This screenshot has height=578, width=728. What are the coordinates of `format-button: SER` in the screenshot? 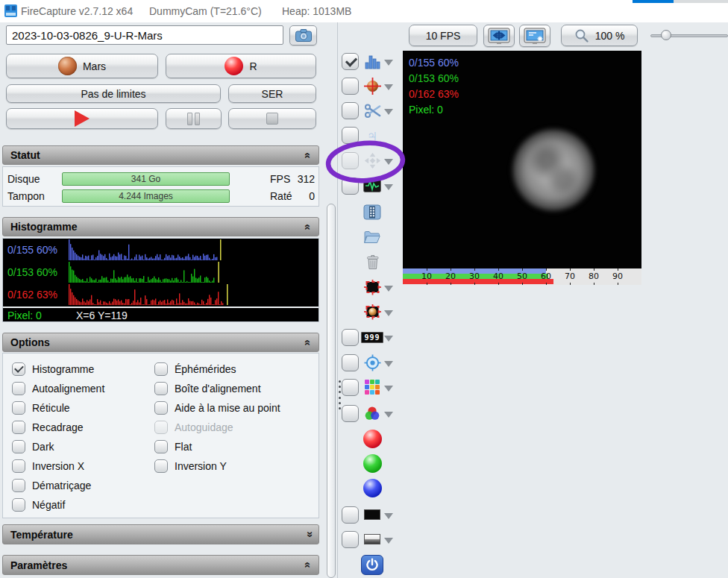 It's located at (272, 94).